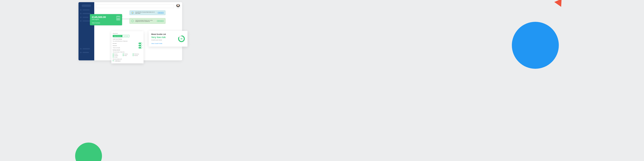  What do you see at coordinates (123, 56) in the screenshot?
I see `friday-checkbox` at bounding box center [123, 56].